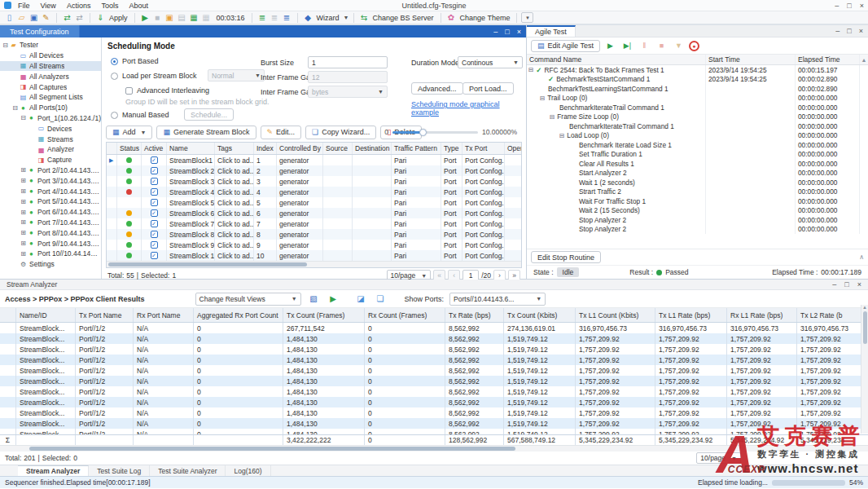 This screenshot has width=868, height=489. I want to click on agile-command-row: Benchmark Iterate Load Size 1 00:00:00.0…, so click(697, 145).